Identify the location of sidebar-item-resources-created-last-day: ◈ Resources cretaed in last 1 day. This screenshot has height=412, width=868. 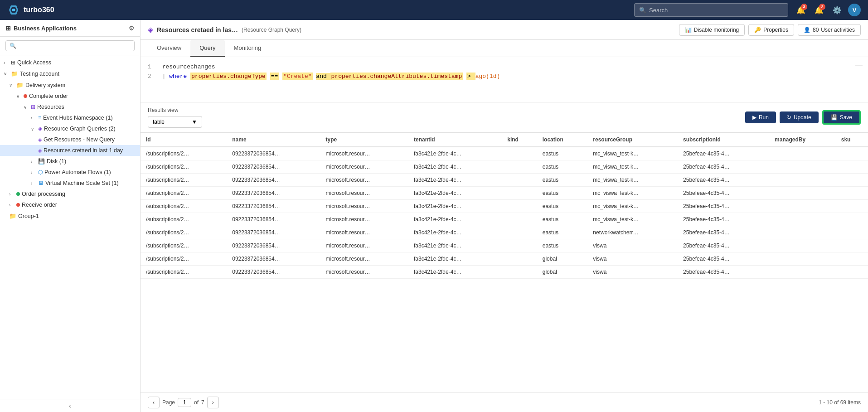
(70, 150).